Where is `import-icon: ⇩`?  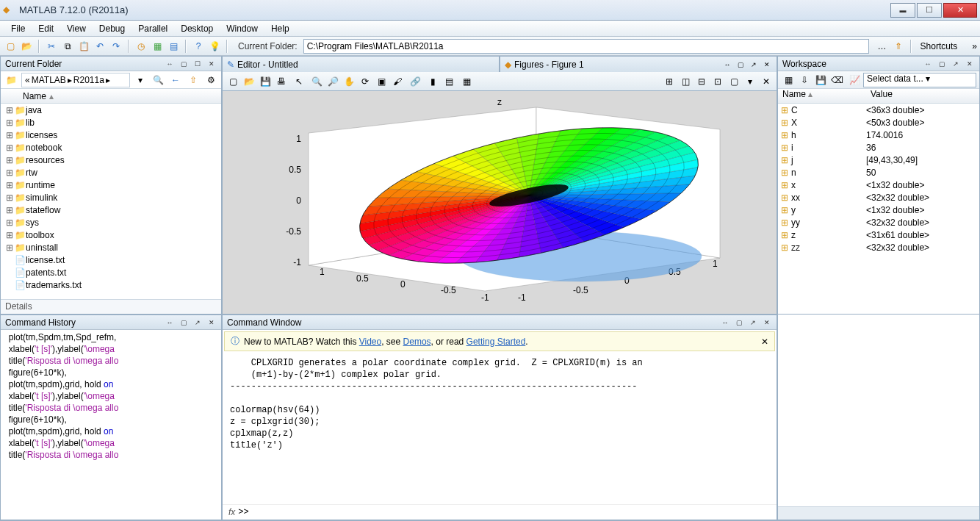
import-icon: ⇩ is located at coordinates (804, 80).